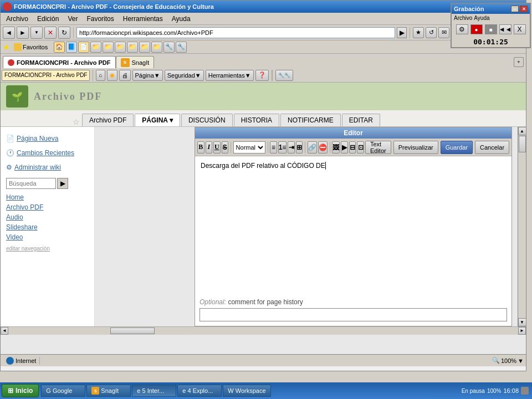  I want to click on horizontal-scrollbar: ◄ ►, so click(263, 330).